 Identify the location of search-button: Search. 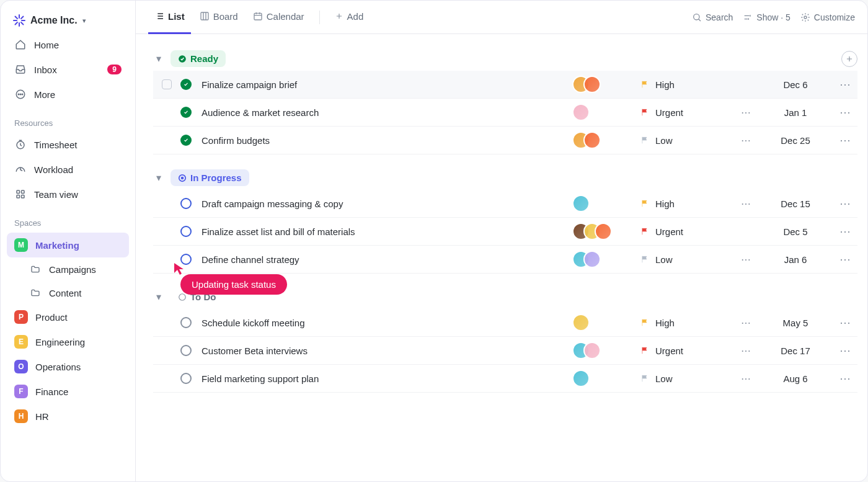
(712, 17).